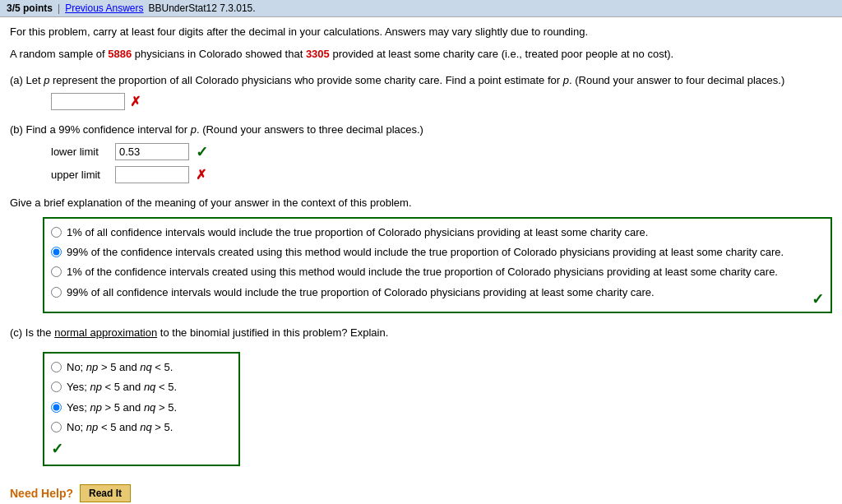  What do you see at coordinates (502, 54) in the screenshot?
I see `problem-text-after: provided at least some charity care (i.e…` at bounding box center [502, 54].